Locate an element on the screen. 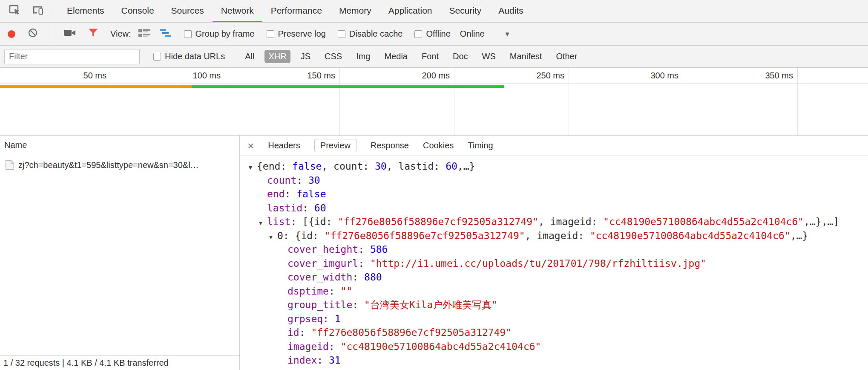 Image resolution: width=868 pixels, height=370 pixels. filter-type-doc: Doc is located at coordinates (460, 56).